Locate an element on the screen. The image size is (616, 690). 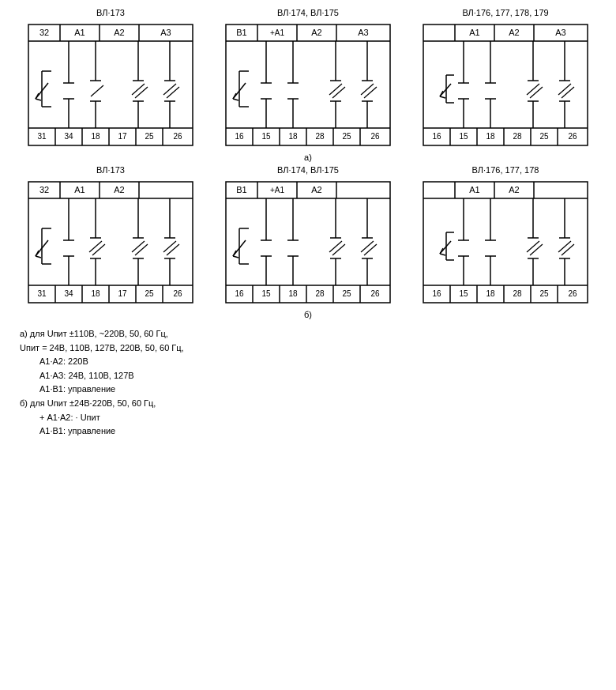
diagram-a3: А1 А2 А3 16 15 18 28 25 26 is located at coordinates (505, 85).